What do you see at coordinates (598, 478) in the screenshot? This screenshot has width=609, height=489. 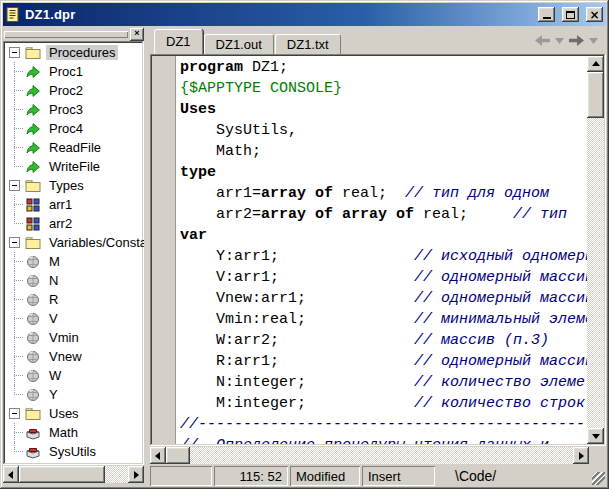 I see `resize-grip` at bounding box center [598, 478].